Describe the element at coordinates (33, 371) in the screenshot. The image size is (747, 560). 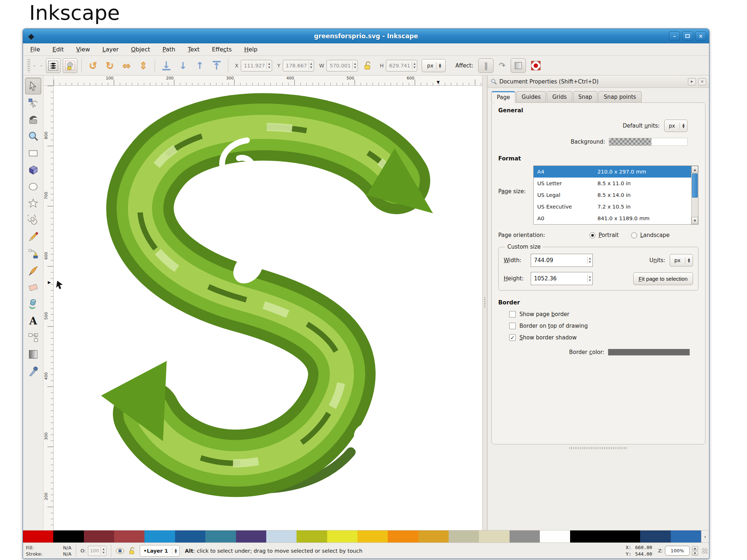
I see `dropper-tool` at that location.